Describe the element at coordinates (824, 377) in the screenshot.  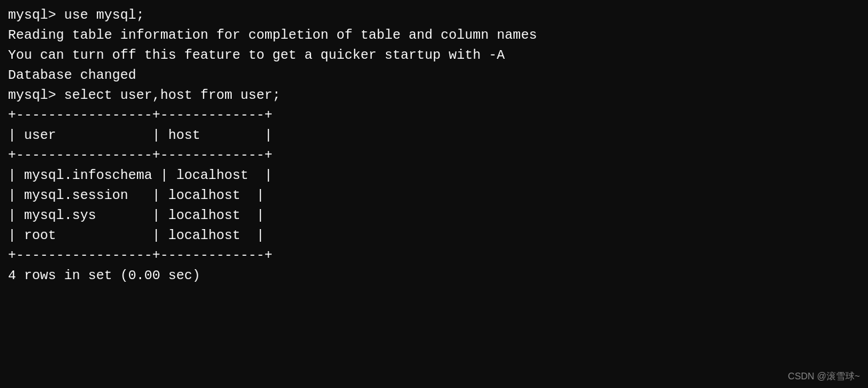
I see `watermark: CSDN @滚雪球~` at that location.